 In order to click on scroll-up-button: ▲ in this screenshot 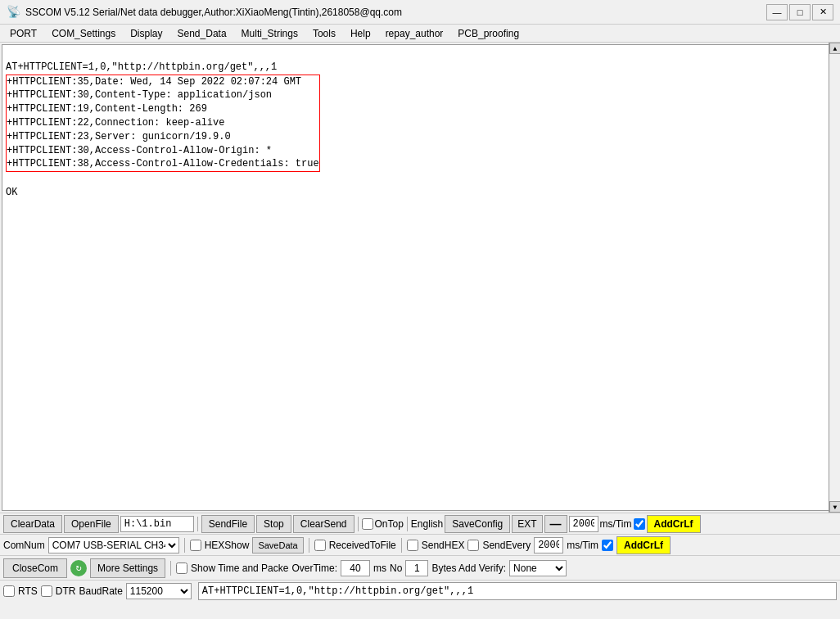, I will do `click(835, 48)`.